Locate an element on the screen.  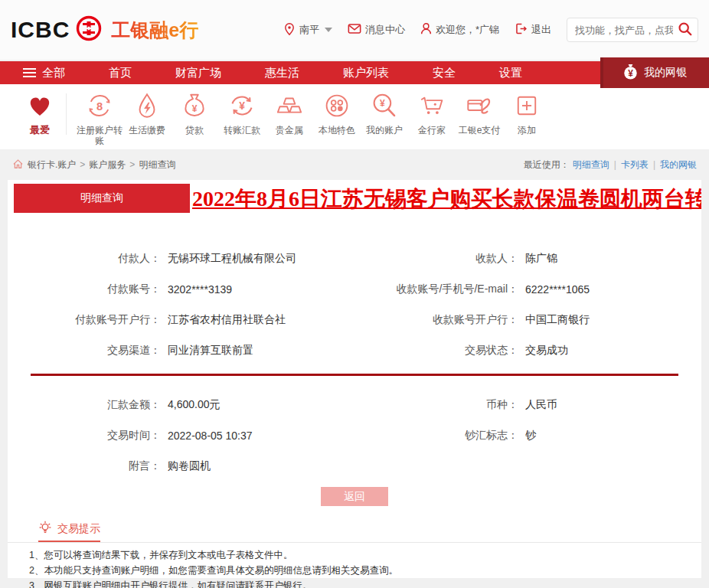
location-selector: 南平 is located at coordinates (308, 31).